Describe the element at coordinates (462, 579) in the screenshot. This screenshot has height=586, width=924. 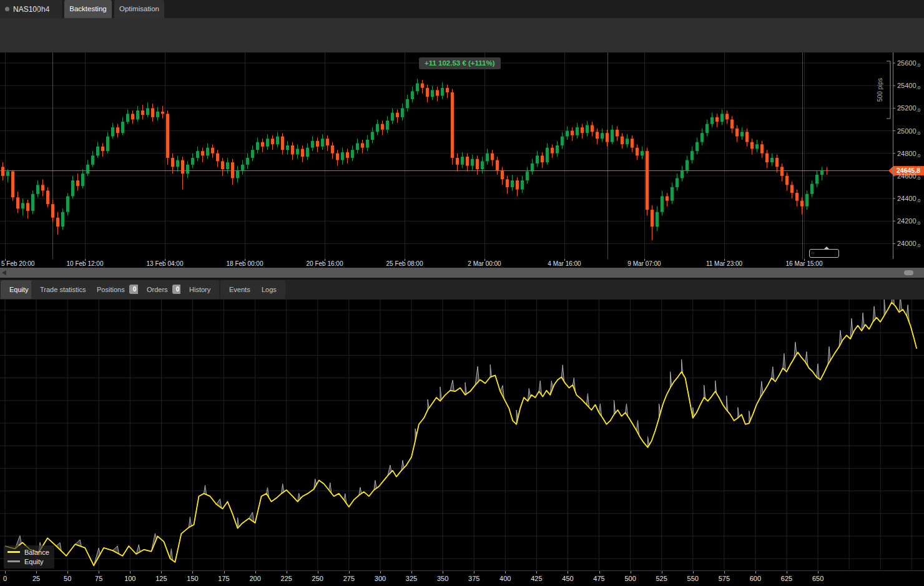
I see `equity-x-axis: 0255075100125150175200225250275300325350…` at that location.